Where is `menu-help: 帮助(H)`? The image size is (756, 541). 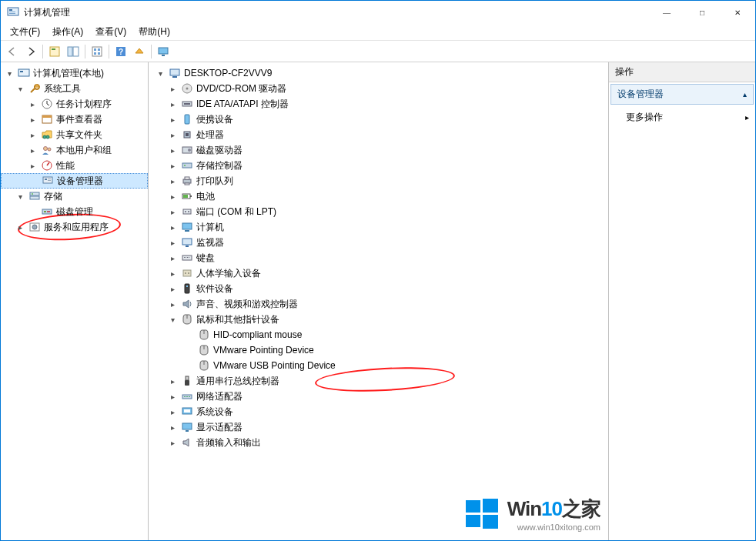 menu-help: 帮助(H) is located at coordinates (154, 32).